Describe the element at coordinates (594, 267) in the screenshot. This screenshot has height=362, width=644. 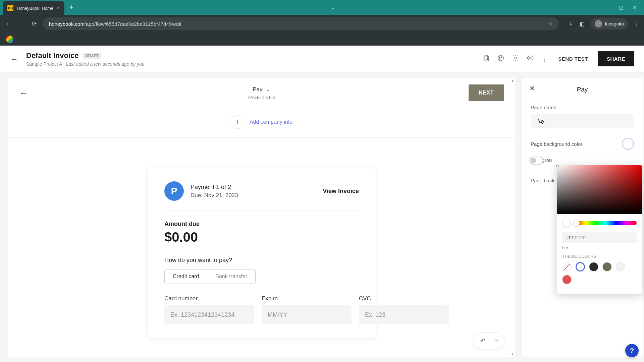
I see `swatch-black` at that location.